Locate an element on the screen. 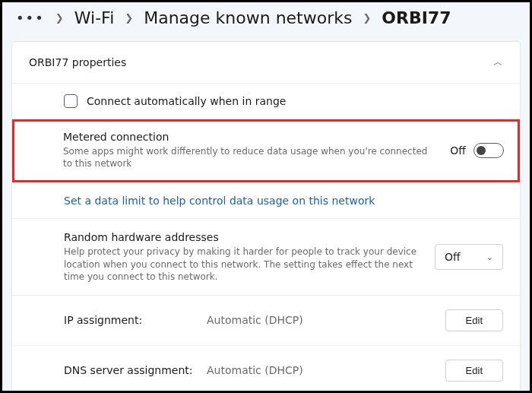 The width and height of the screenshot is (532, 393). auto-connect-checkbox is located at coordinates (71, 101).